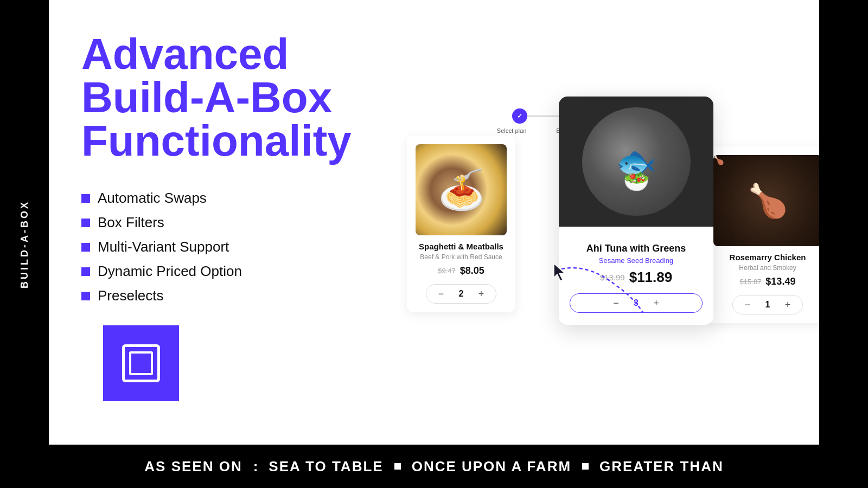 Image resolution: width=868 pixels, height=488 pixels. Describe the element at coordinates (24, 244) in the screenshot. I see `left-sidebar: BUILD-A-BOX` at that location.